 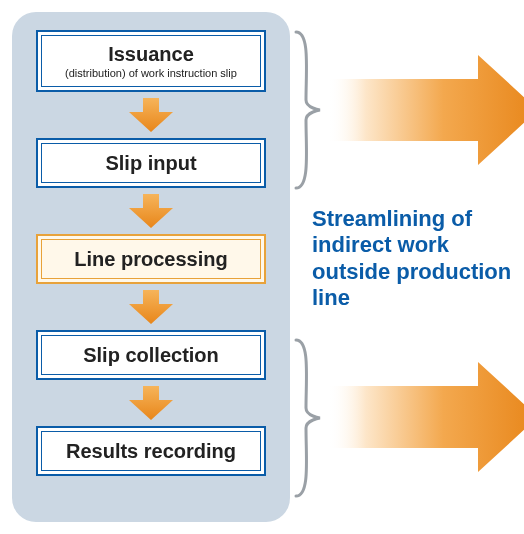 I want to click on brace-top-icon, so click(x=307, y=110).